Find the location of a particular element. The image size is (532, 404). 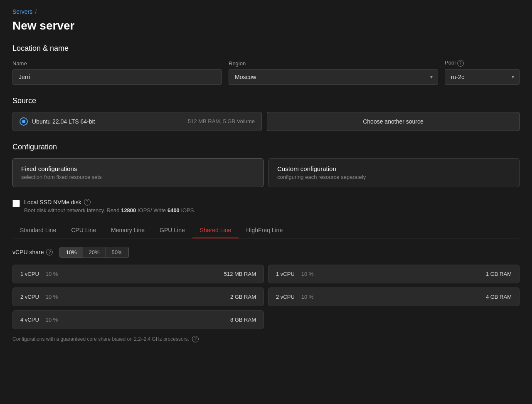

source-section-title: Source is located at coordinates (266, 101).